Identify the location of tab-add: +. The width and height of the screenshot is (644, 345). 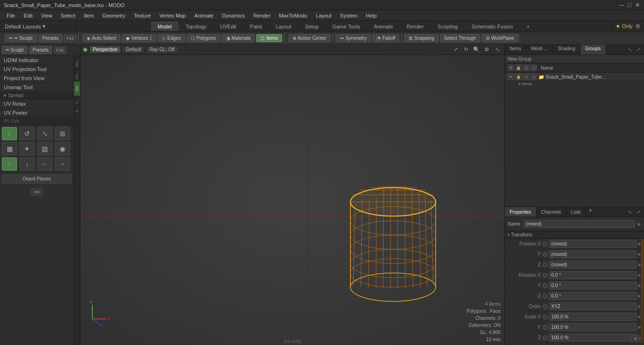
(528, 27).